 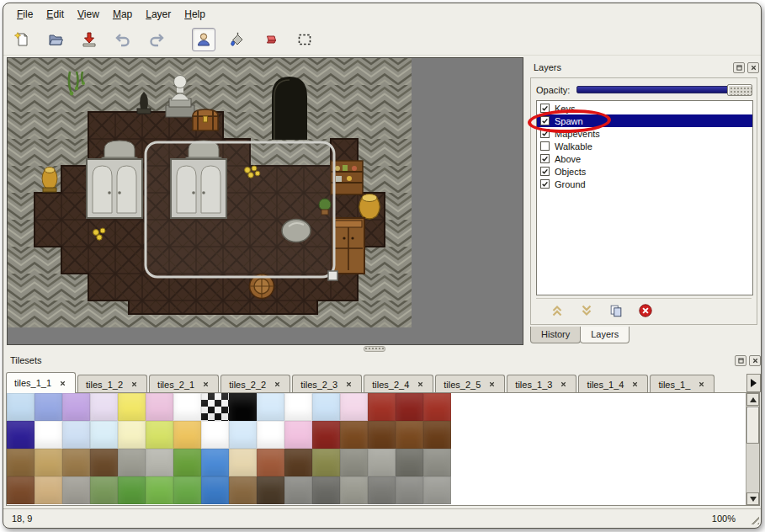 I want to click on panel-tab-layers: Layers, so click(x=604, y=335).